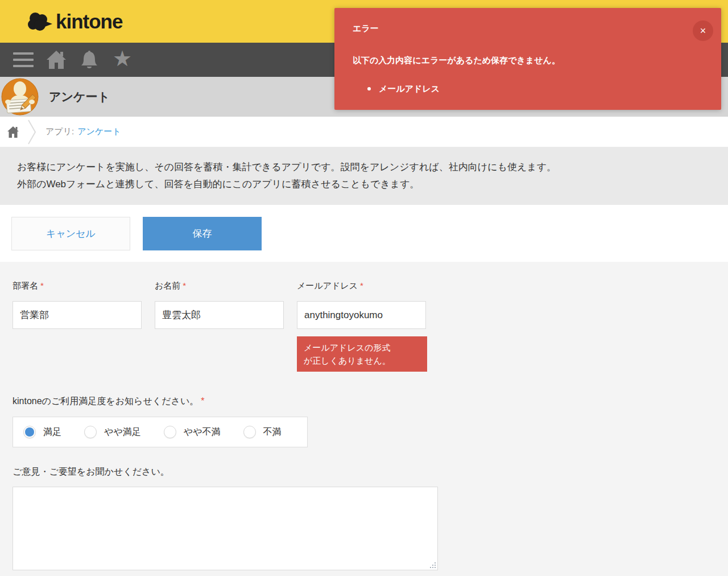 This screenshot has height=576, width=728. What do you see at coordinates (364, 167) in the screenshot?
I see `description-line-1: お客様にアンケートを実施し、その回答を蓄積・集計できるアプリです。設問をアレンジ…` at bounding box center [364, 167].